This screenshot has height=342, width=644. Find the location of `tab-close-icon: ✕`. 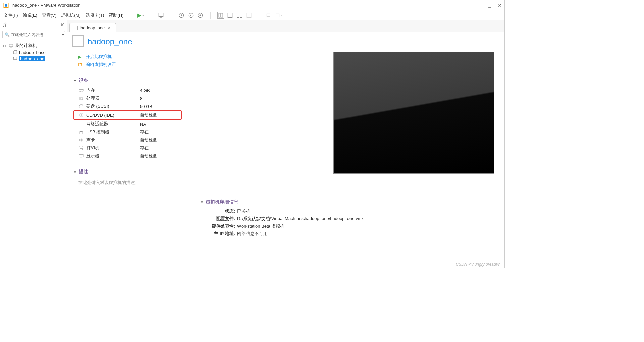

tab-close-icon: ✕ is located at coordinates (109, 28).